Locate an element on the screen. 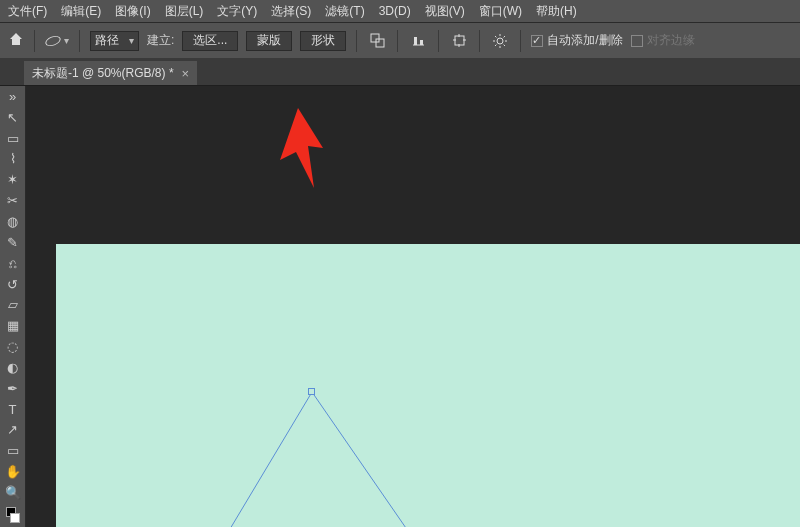  build-label: 建立: is located at coordinates (160, 40).